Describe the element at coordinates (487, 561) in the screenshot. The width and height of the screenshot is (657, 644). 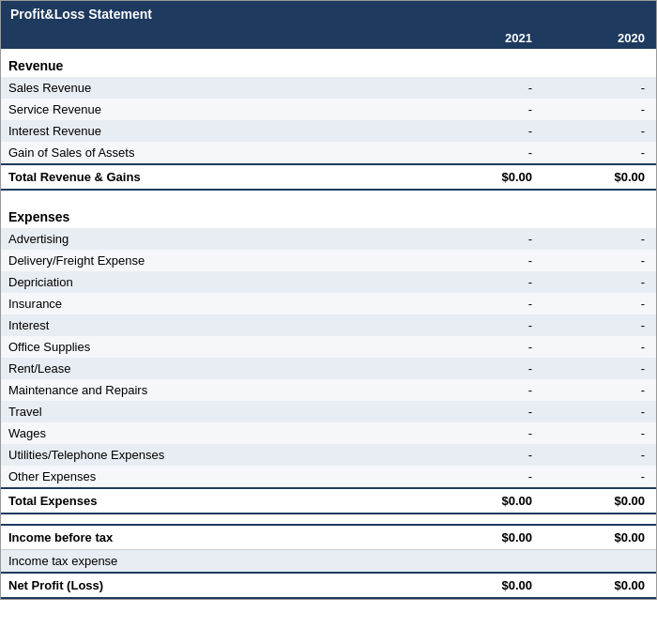
I see `income-tax-2021` at that location.